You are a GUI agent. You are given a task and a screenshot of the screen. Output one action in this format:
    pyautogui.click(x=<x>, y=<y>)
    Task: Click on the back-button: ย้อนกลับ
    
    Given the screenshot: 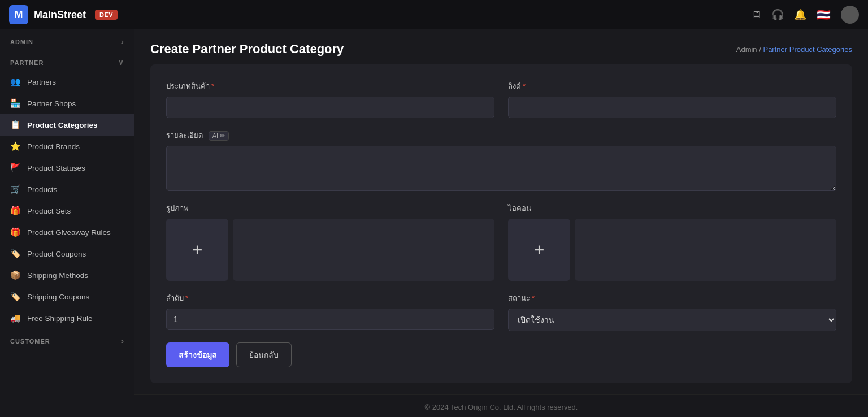 What is the action you would take?
    pyautogui.click(x=264, y=355)
    